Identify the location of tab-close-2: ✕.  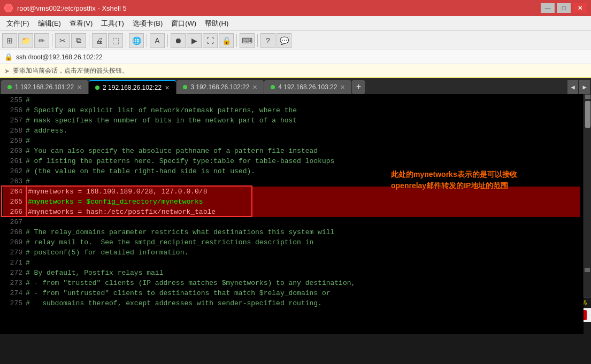
(167, 88).